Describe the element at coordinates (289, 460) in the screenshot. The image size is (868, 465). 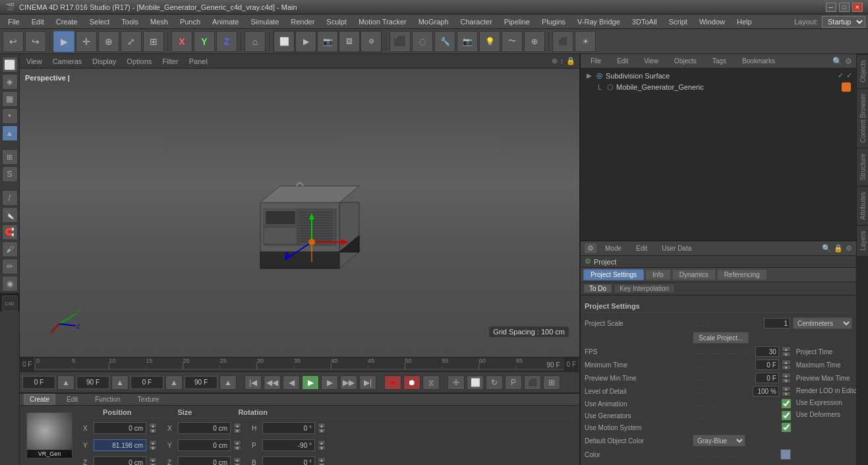
I see `b-rot-input` at that location.